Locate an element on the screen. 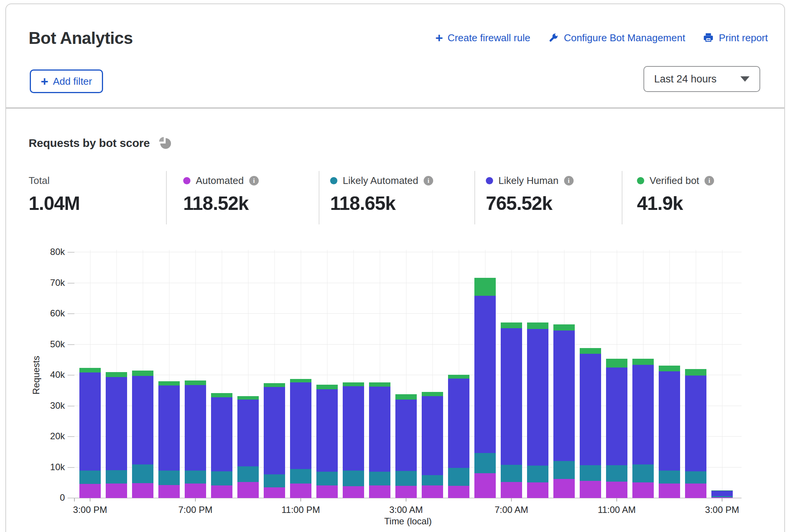  stat-likely-automated: Likely Automated i 118.65k is located at coordinates (382, 195).